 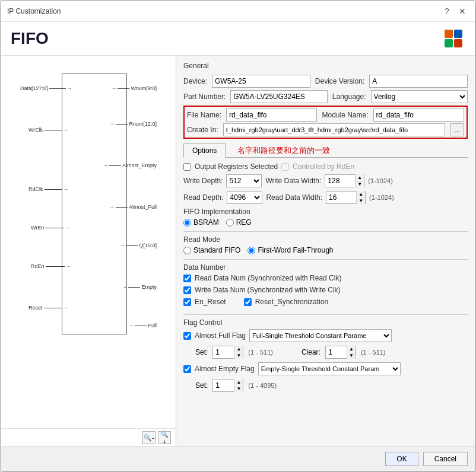 What do you see at coordinates (457, 130) in the screenshot?
I see `browse-button: ...` at bounding box center [457, 130].